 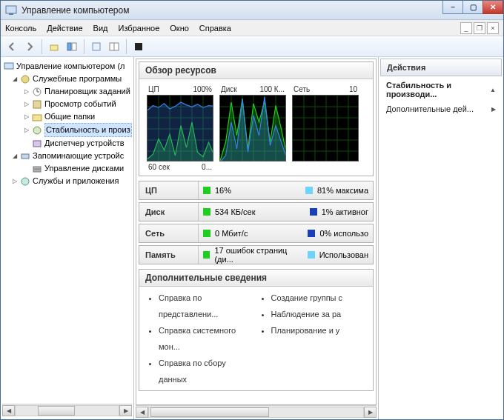 I want to click on tree-perf: ▷Стабильность и произ, so click(x=77, y=130).